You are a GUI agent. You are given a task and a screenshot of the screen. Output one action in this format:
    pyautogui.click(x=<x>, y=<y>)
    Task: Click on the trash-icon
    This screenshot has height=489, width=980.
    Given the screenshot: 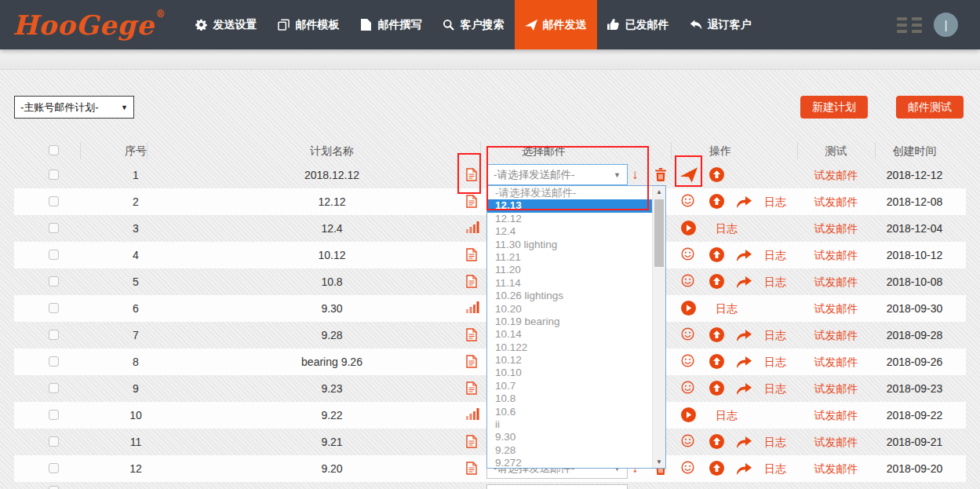 What is the action you would take?
    pyautogui.click(x=661, y=174)
    